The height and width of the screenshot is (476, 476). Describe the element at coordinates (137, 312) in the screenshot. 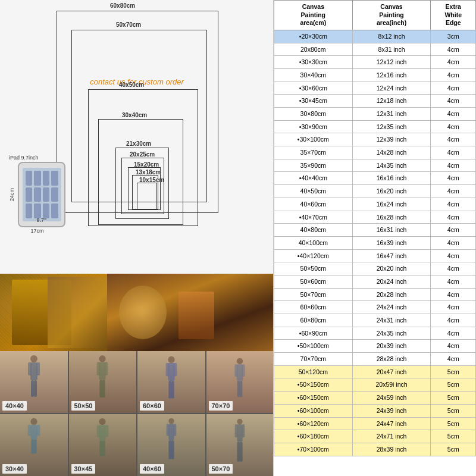

I see `painting-strip` at that location.